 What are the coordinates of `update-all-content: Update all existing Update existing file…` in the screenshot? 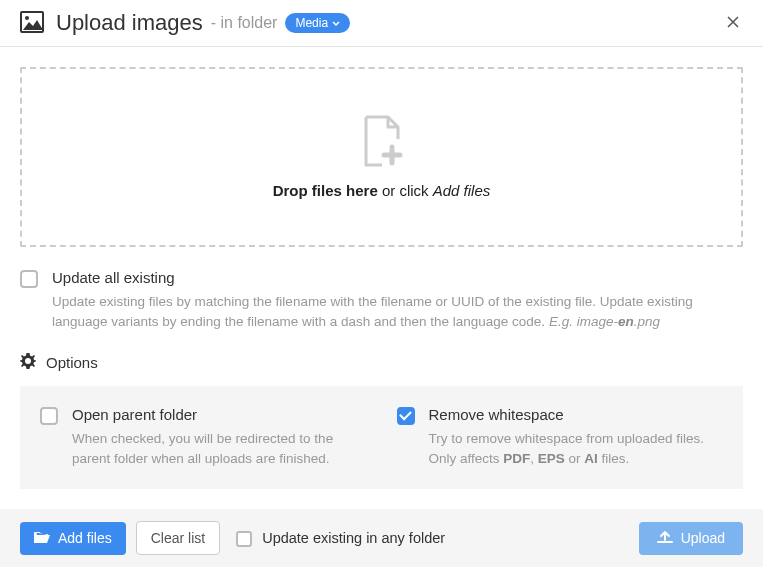 It's located at (398, 301).